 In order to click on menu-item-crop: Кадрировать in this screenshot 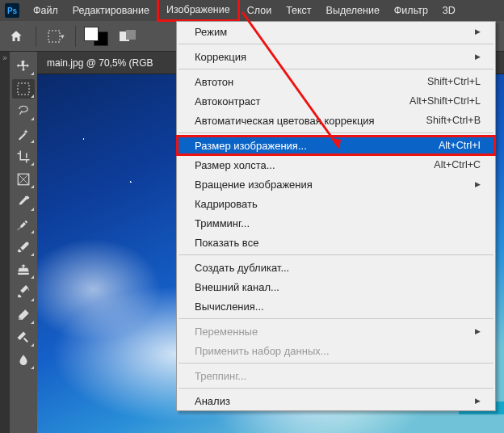, I will do `click(336, 204)`.